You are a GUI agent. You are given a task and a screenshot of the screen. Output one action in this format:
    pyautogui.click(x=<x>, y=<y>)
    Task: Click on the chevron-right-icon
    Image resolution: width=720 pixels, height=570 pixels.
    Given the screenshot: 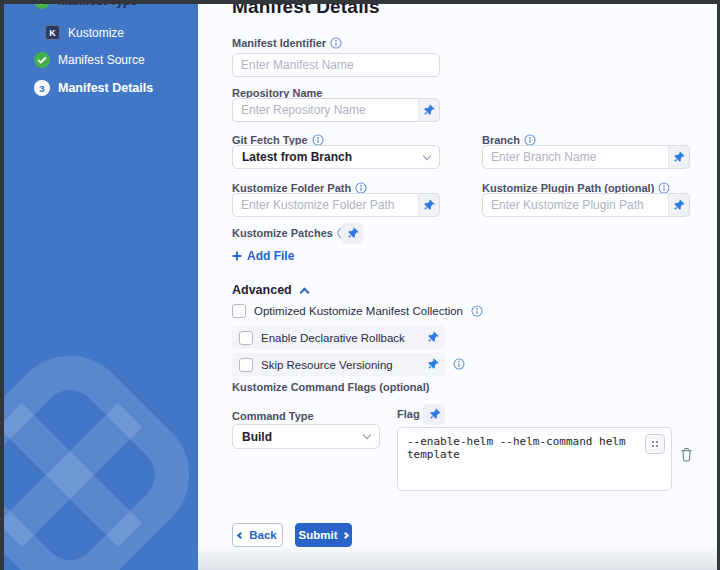 What is the action you would take?
    pyautogui.click(x=346, y=534)
    